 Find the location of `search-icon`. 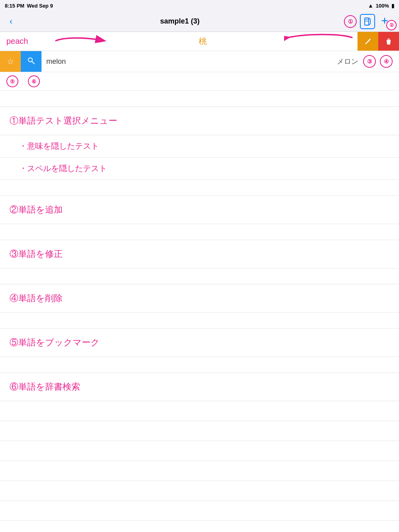

search-icon is located at coordinates (31, 61).